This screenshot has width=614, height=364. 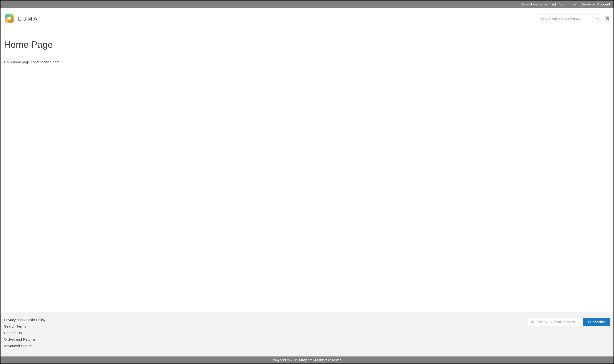 What do you see at coordinates (25, 333) in the screenshot?
I see `footer-link-contact: Contact Us` at bounding box center [25, 333].